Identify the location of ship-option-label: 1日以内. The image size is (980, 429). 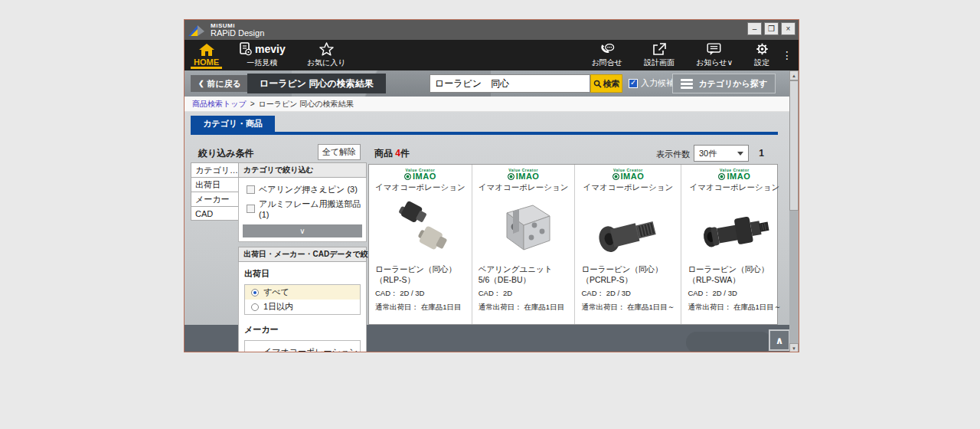
(279, 306).